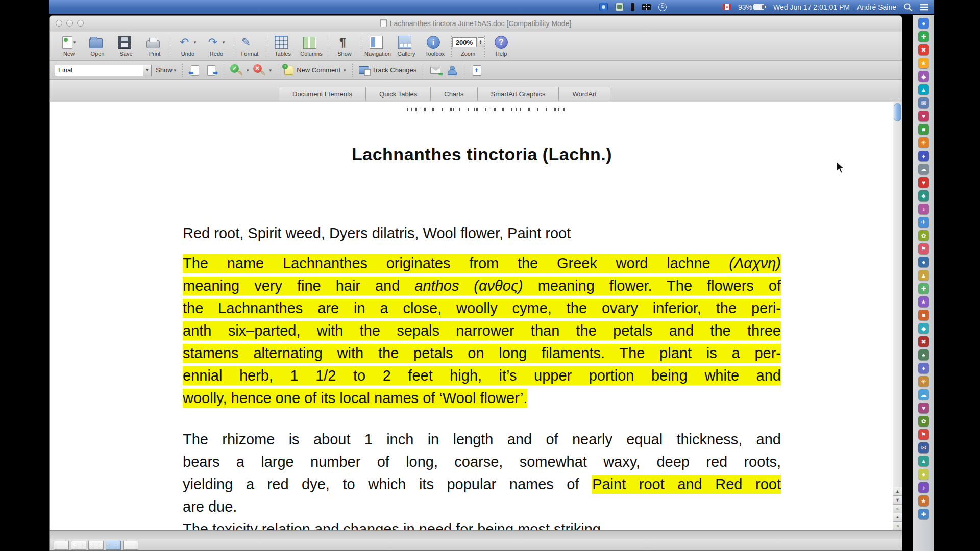 The height and width of the screenshot is (551, 980). What do you see at coordinates (924, 196) in the screenshot?
I see `app-icon: ♣` at bounding box center [924, 196].